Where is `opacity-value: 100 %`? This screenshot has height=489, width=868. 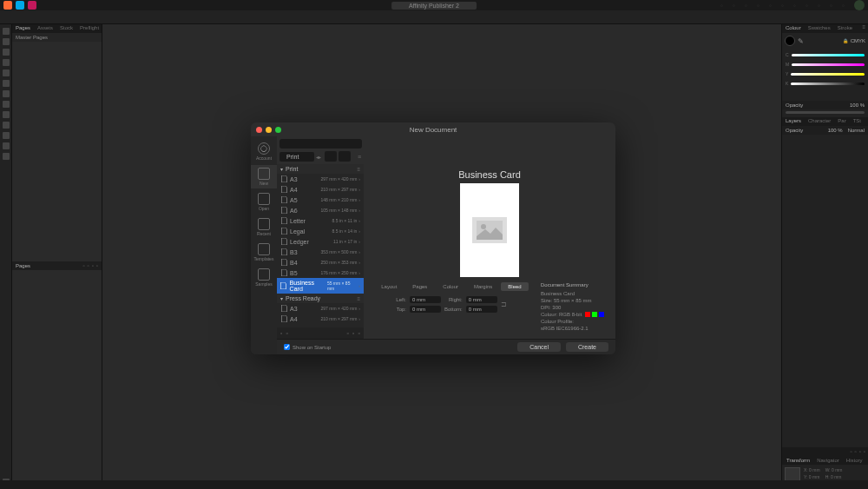
opacity-value: 100 % is located at coordinates (858, 105).